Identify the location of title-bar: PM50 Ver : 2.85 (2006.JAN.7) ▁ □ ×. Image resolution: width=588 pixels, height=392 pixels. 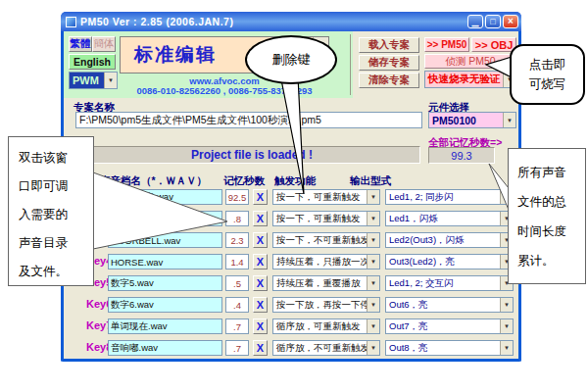
(291, 22).